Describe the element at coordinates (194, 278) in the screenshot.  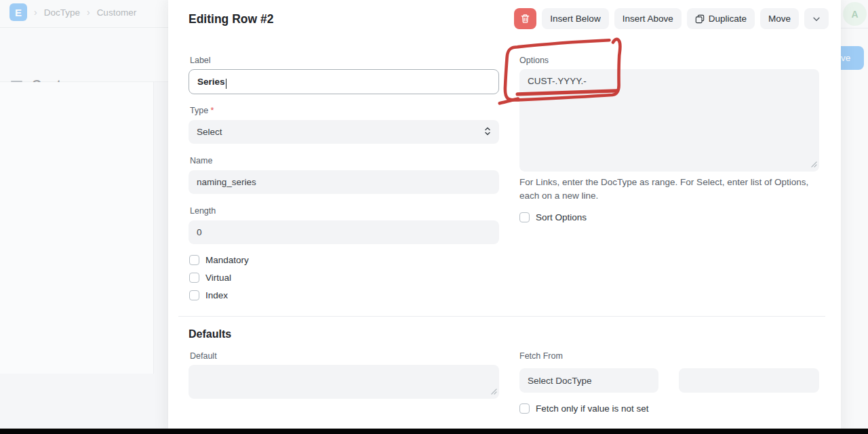
I see `virtual-checkbox` at that location.